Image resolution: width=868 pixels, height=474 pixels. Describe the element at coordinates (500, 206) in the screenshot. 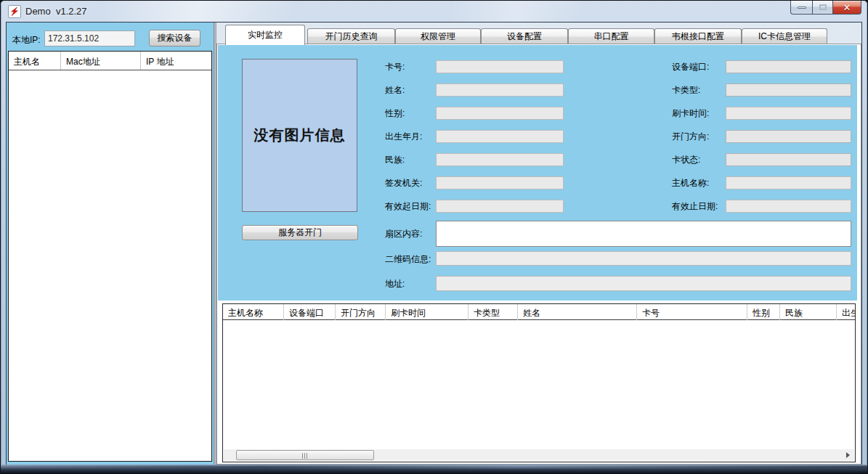

I see `valid-from-field` at that location.